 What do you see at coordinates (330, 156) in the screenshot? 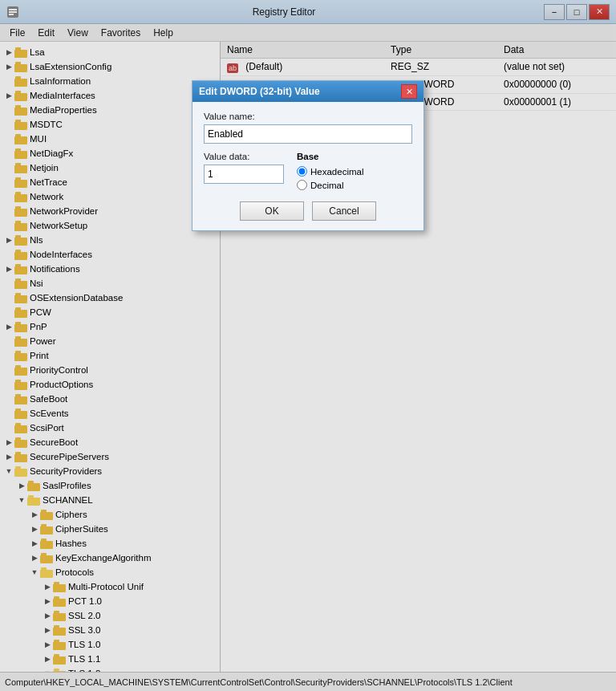
I see `base-label: Base` at bounding box center [330, 156].